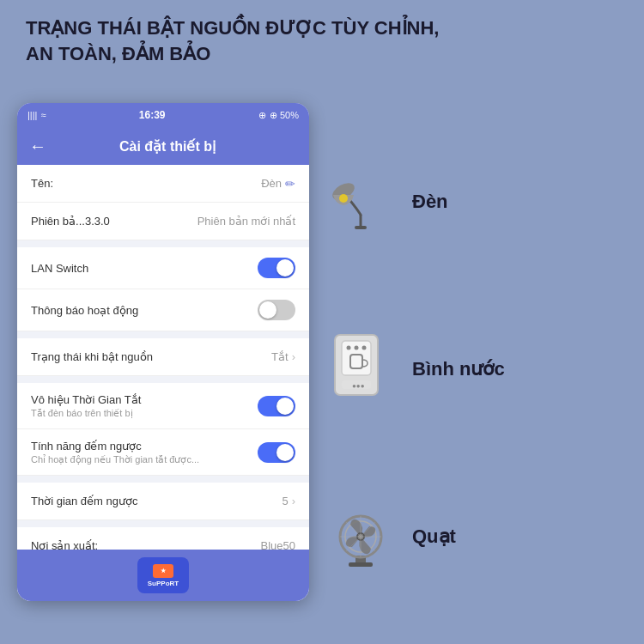 The width and height of the screenshot is (644, 644). What do you see at coordinates (276, 406) in the screenshot?
I see `disable-timer-toggle` at bounding box center [276, 406].